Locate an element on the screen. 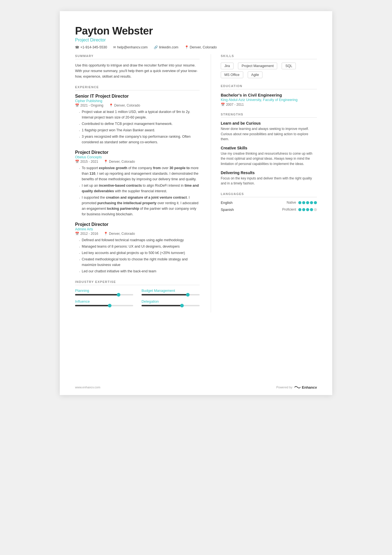 The height and width of the screenshot is (555, 392). expertise-planning: Planning is located at coordinates (104, 292).